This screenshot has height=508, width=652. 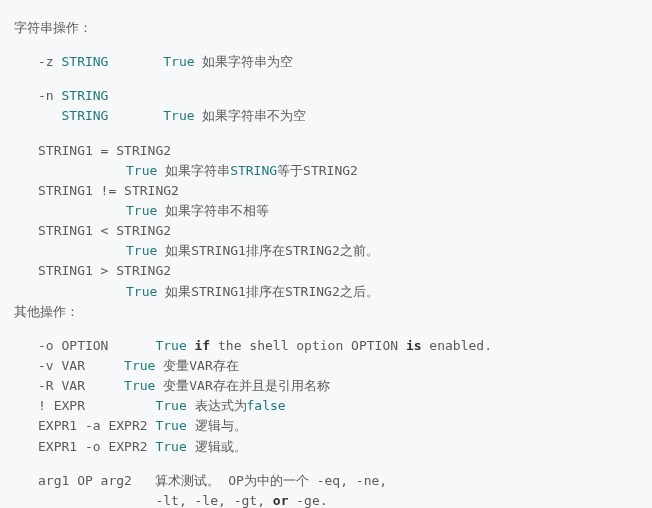 I want to click on mid: the shell option OPTION, so click(x=308, y=346).